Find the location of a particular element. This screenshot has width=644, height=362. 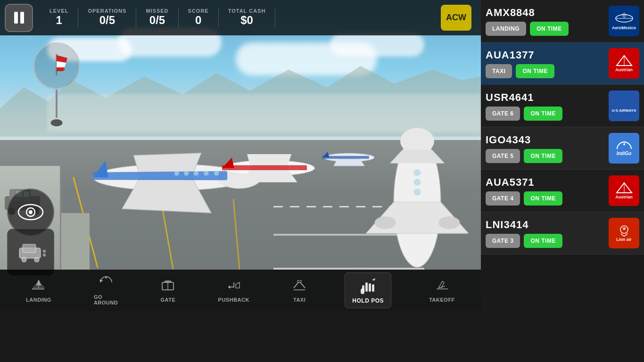

pause-button is located at coordinates (19, 18).